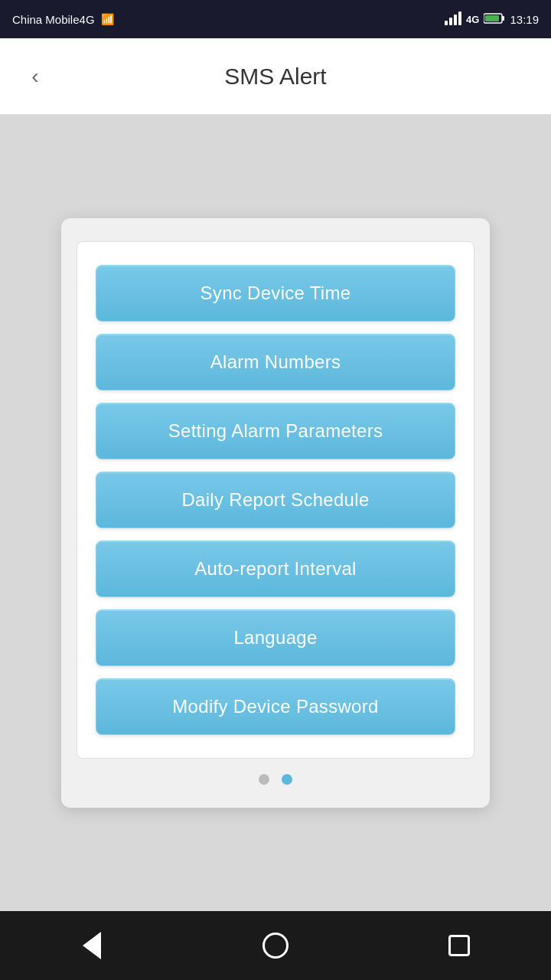  What do you see at coordinates (276, 77) in the screenshot?
I see `app-header: ‹ SMS Alert` at bounding box center [276, 77].